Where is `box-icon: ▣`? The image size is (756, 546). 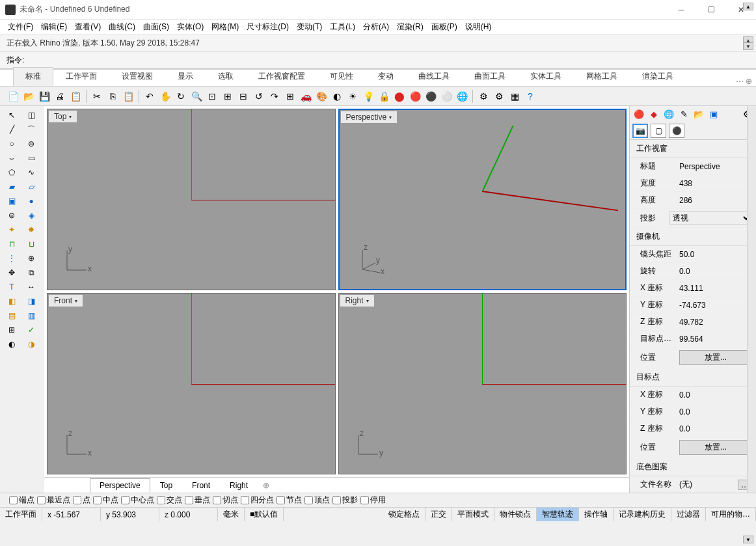
box-icon: ▣ is located at coordinates (12, 201).